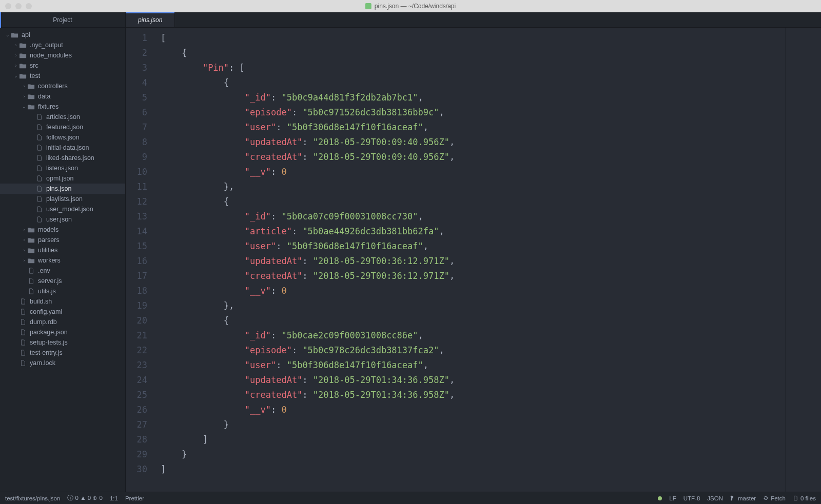 The width and height of the screenshot is (821, 504). Describe the element at coordinates (473, 68) in the screenshot. I see `code-line: "Pin": [` at that location.